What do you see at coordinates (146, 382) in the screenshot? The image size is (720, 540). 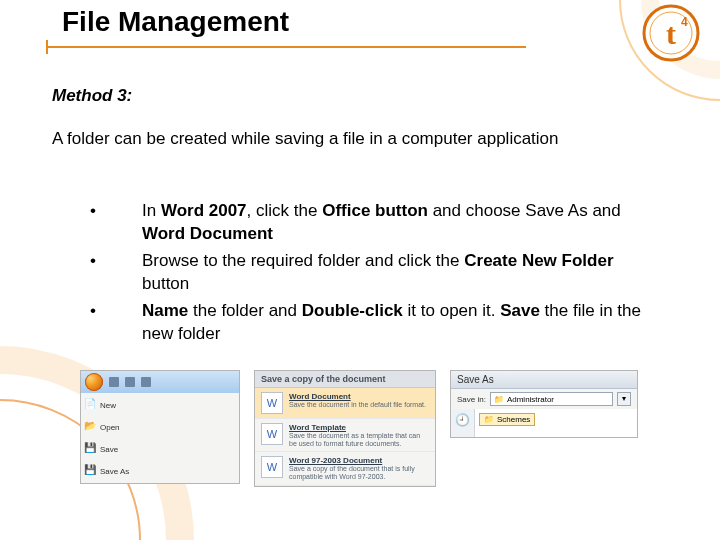 I see `qat-redo-icon` at bounding box center [146, 382].